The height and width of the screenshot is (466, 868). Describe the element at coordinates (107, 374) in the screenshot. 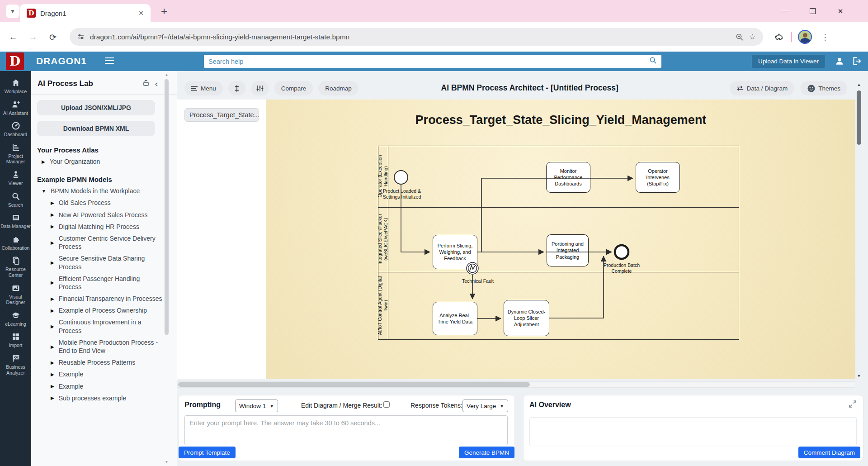

I see `tree-item-example-1: ▶Example` at that location.